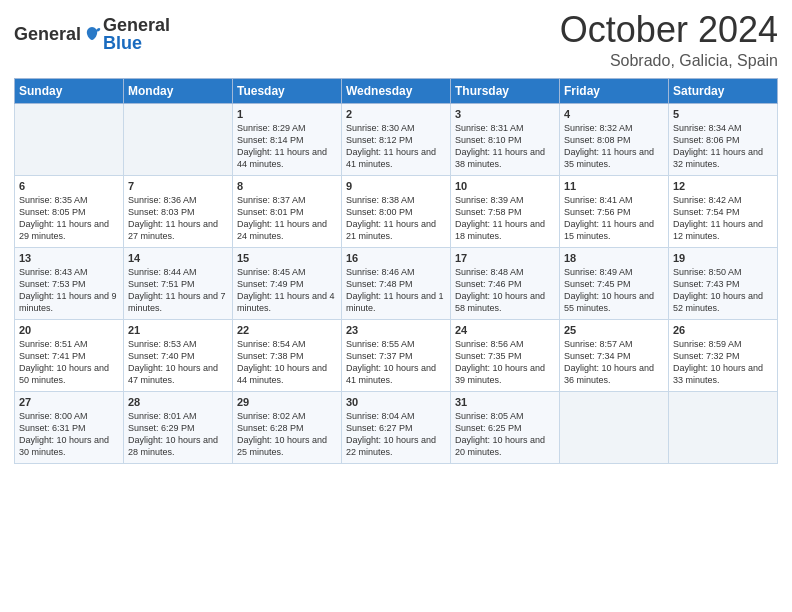 This screenshot has width=792, height=612. I want to click on week-row-1: 1Sunrise: 8:29 AMSunset: 8:14 PMDaylight…, so click(396, 139).